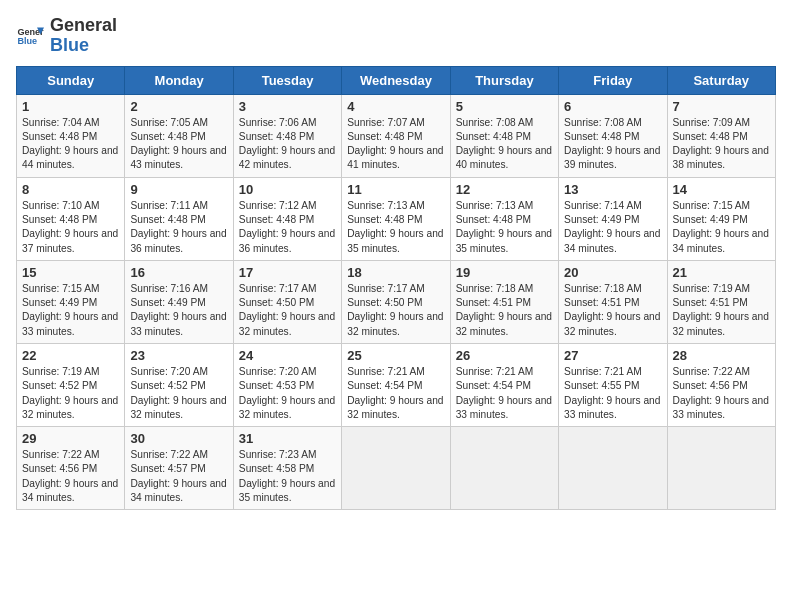 This screenshot has width=792, height=612. Describe the element at coordinates (179, 136) in the screenshot. I see `calendar-cell: 2Sunrise: 7:05 AMSunset: 4:48 PMDaylight…` at that location.